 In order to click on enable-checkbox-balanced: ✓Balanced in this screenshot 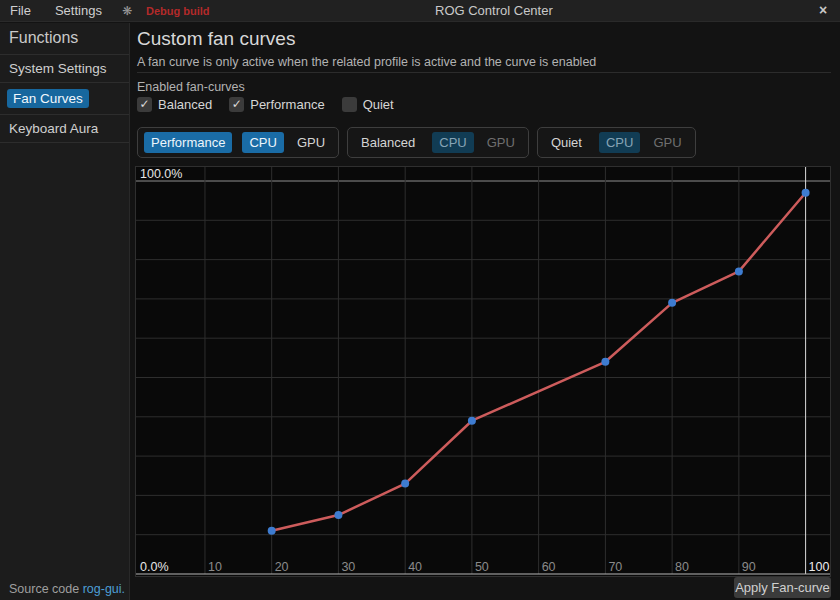, I will do `click(174, 104)`.